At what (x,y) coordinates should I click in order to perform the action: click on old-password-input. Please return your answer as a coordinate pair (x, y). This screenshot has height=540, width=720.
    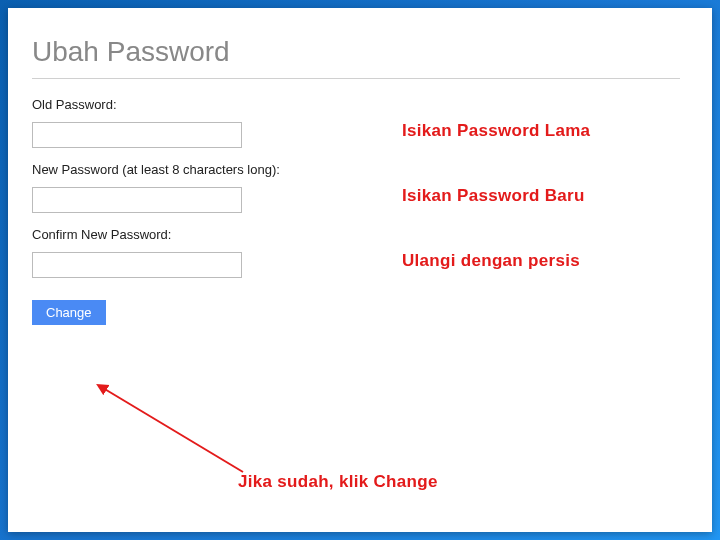
    Looking at the image, I should click on (137, 135).